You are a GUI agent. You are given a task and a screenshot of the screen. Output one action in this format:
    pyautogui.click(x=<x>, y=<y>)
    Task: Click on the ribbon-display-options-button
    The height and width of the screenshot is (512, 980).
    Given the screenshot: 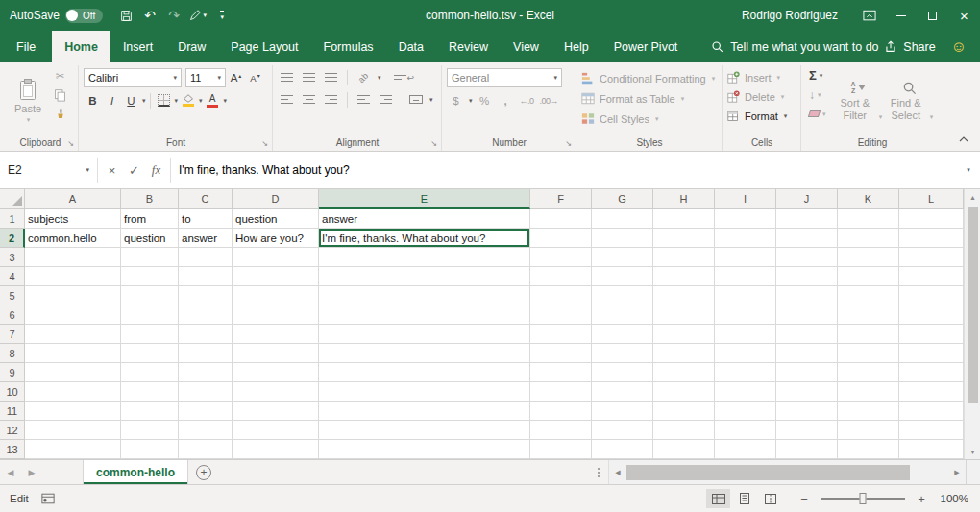 What is the action you would take?
    pyautogui.click(x=869, y=15)
    